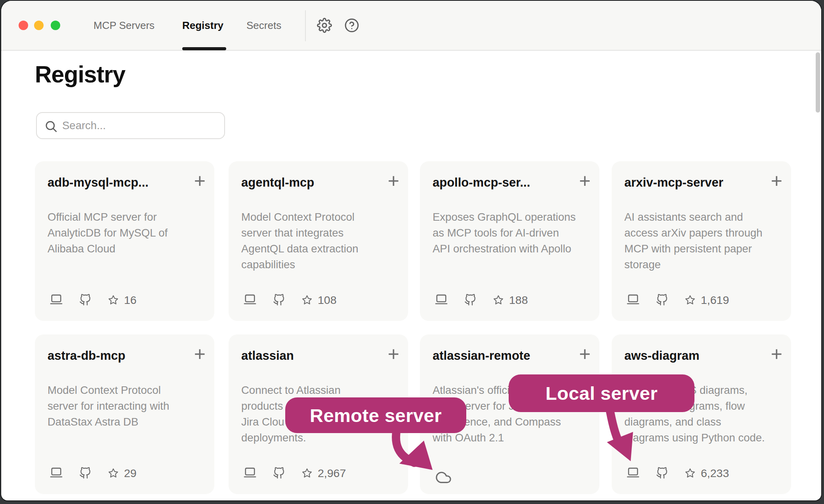  Describe the element at coordinates (324, 31) in the screenshot. I see `gear-icon` at that location.